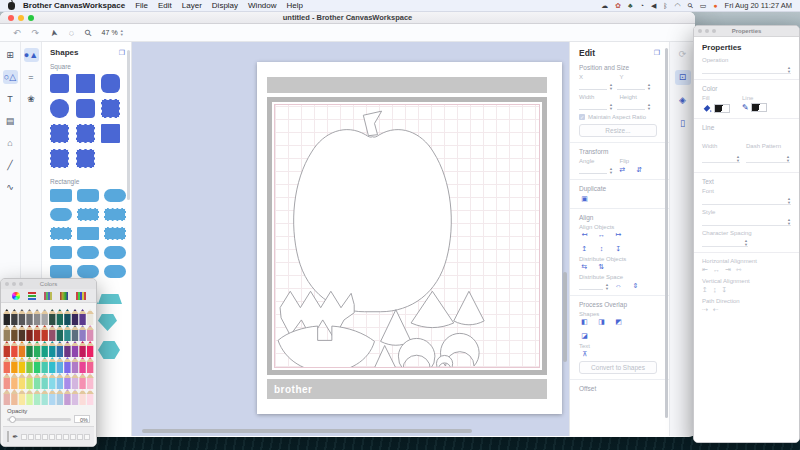 This screenshot has width=800, height=450. Describe the element at coordinates (683, 124) in the screenshot. I see `page-tab-icon: ▯` at that location.